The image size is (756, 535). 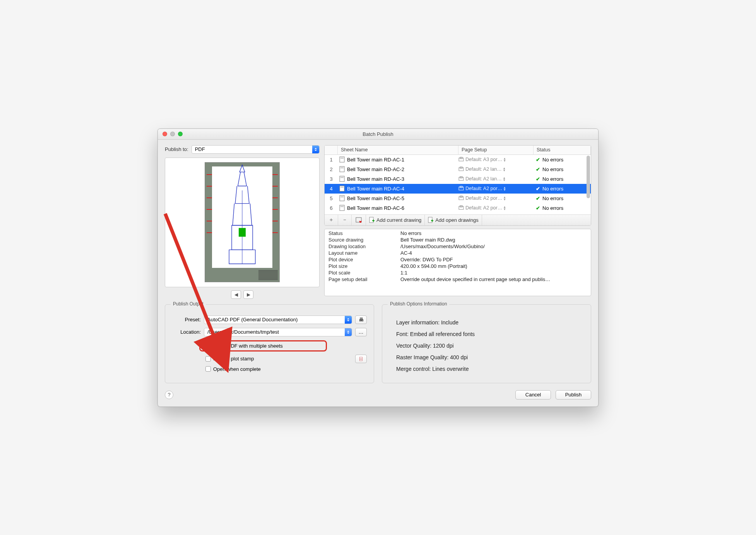 I want to click on browse-location-button: …, so click(x=361, y=332).